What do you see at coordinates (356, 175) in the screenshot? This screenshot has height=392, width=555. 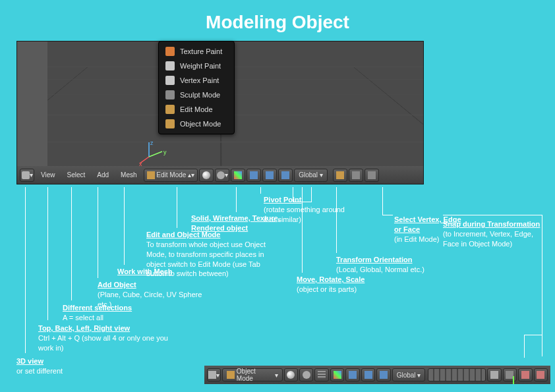 I see `edge-select-button` at bounding box center [356, 175].